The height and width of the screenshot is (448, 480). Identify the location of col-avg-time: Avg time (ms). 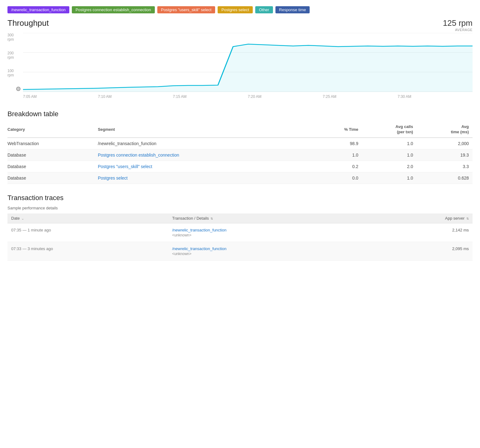
(445, 130).